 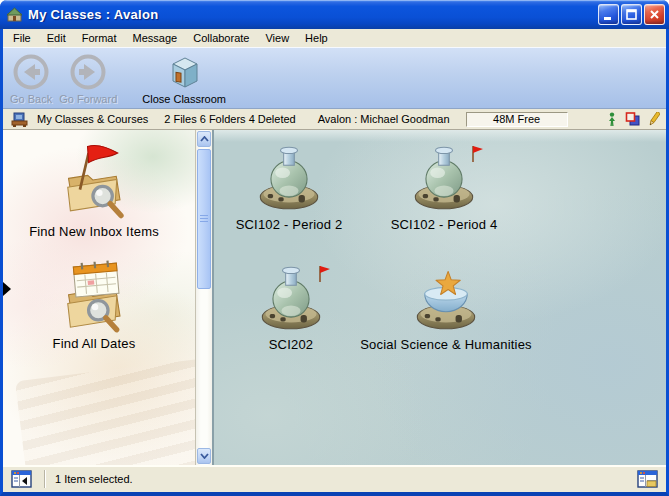 What do you see at coordinates (184, 99) in the screenshot?
I see `close-classroom-label: Close Classroom` at bounding box center [184, 99].